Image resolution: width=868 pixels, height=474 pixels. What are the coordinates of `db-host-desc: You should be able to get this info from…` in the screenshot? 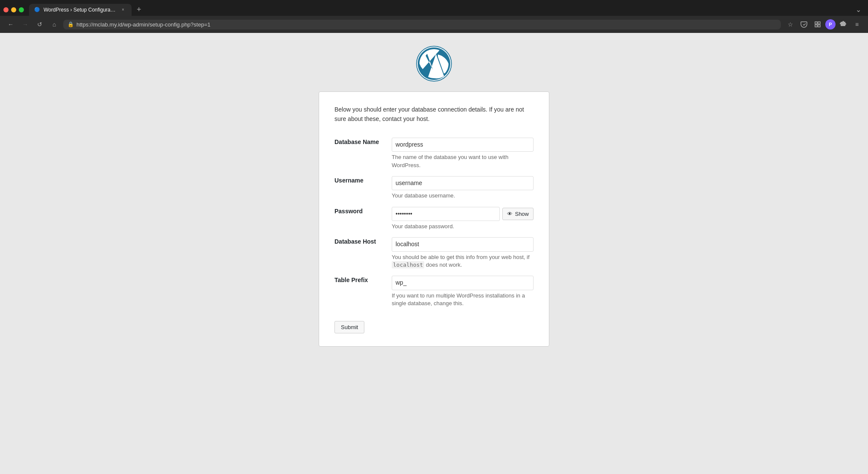 It's located at (463, 261).